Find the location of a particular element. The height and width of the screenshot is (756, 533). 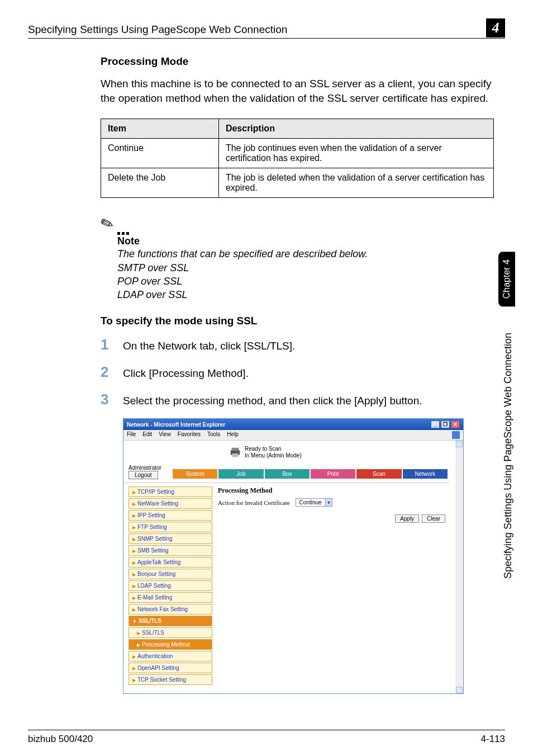

sidebar-item-ssltls: ▶SSL/TLS is located at coordinates (170, 633).